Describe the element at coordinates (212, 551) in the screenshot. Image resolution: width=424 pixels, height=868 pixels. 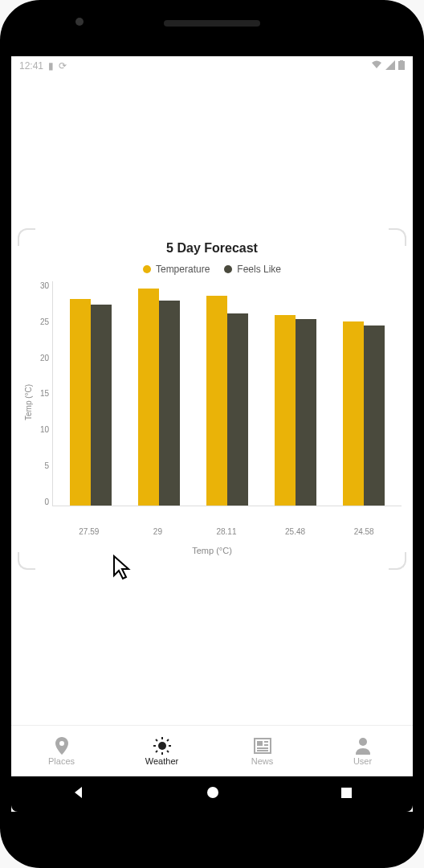
I see `x-axis-label: Temp (°C)` at that location.